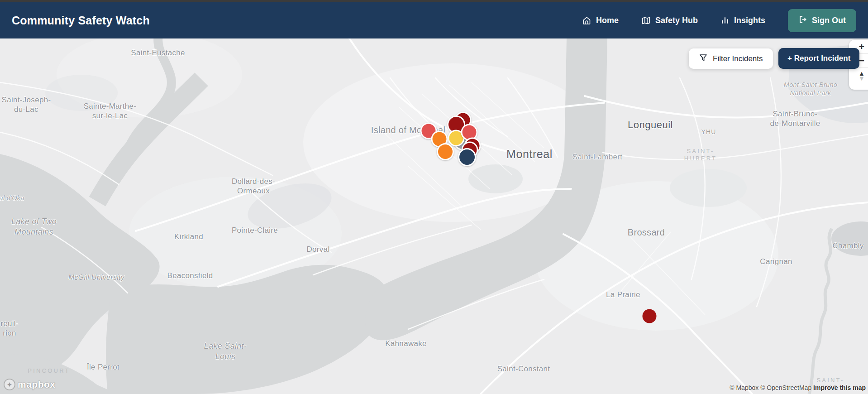  Describe the element at coordinates (803, 21) in the screenshot. I see `log-out-icon` at that location.